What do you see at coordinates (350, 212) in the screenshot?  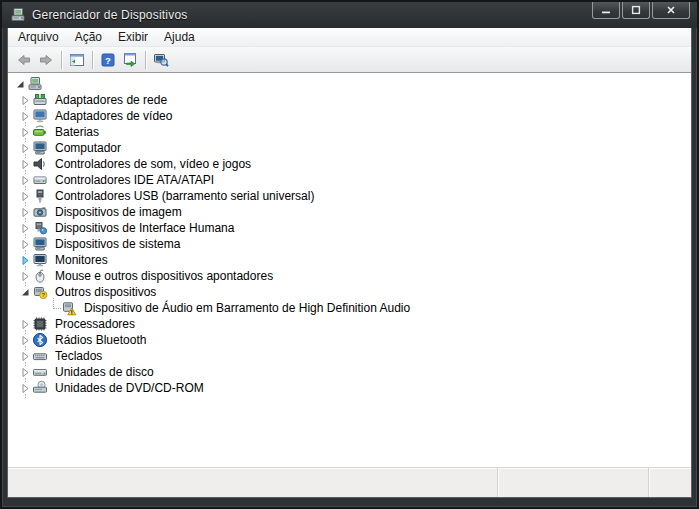 I see `tree-item: Dispositivos de imagem` at bounding box center [350, 212].